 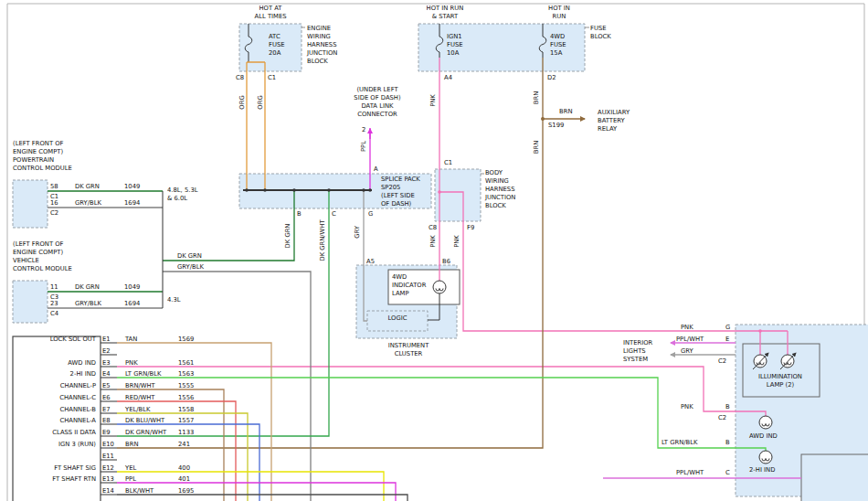 I want to click on fuse-block-box, so click(x=502, y=48).